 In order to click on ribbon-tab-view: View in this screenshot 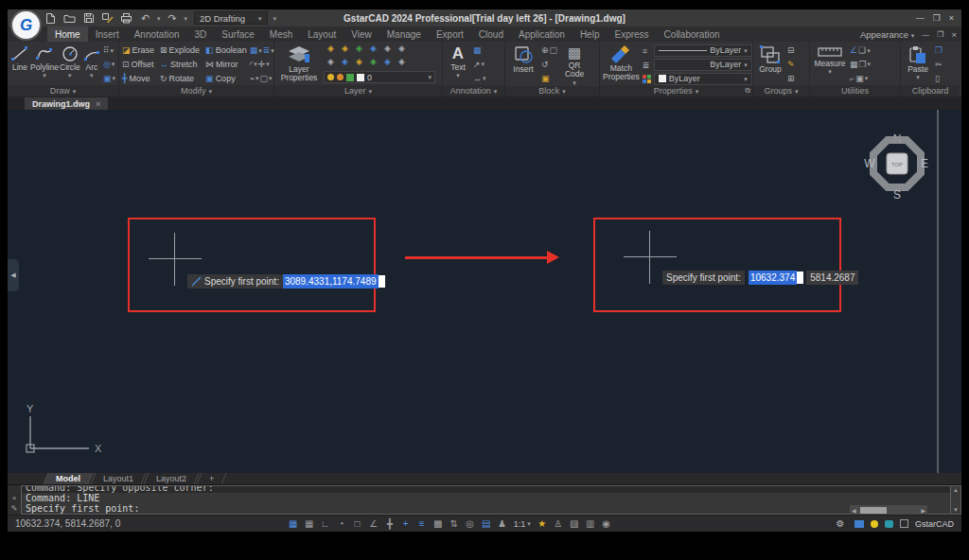, I will do `click(361, 34)`.